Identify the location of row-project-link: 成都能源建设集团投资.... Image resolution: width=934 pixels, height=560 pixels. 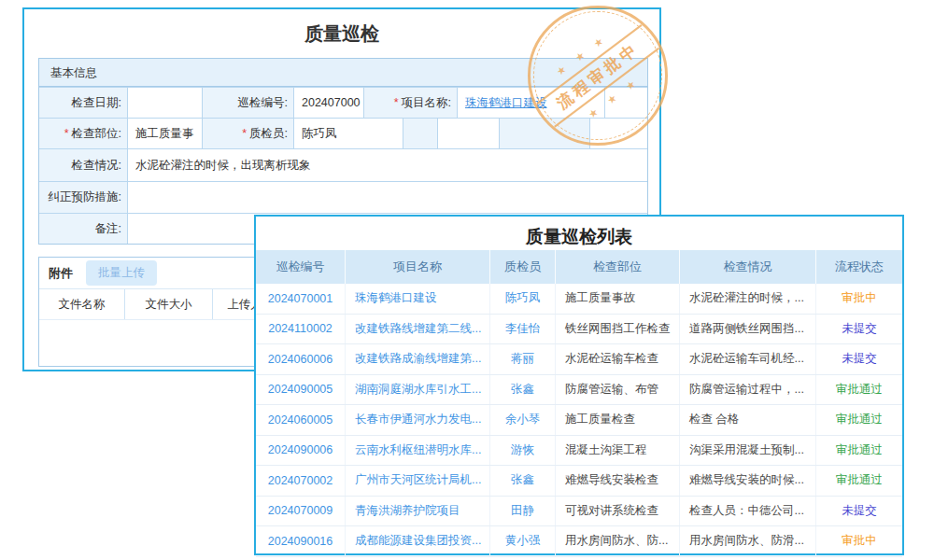
(418, 541).